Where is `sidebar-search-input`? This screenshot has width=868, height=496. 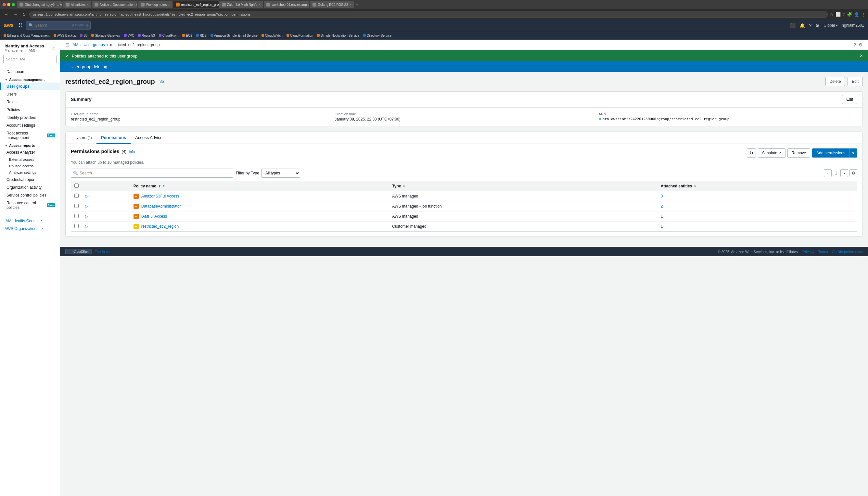
sidebar-search-input is located at coordinates (30, 59).